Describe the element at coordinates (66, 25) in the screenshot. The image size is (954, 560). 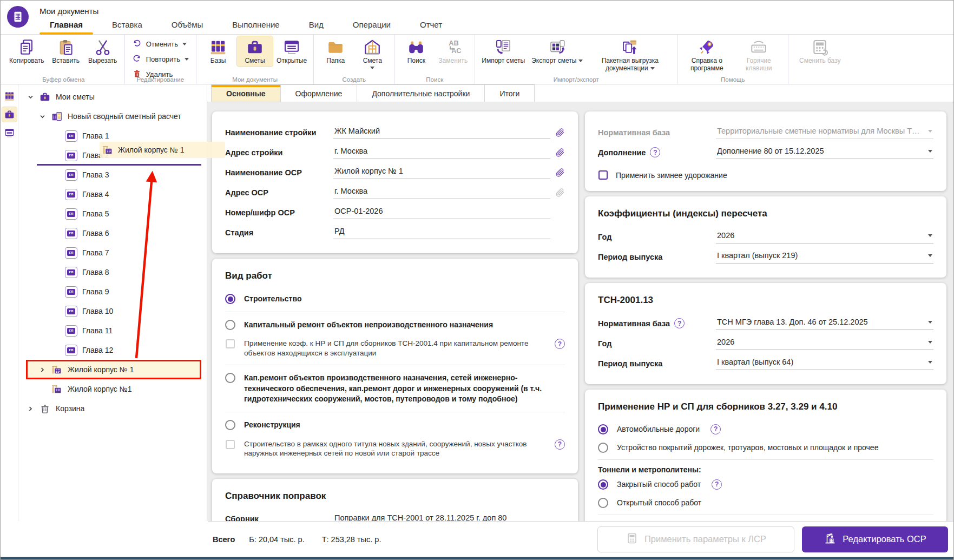
I see `ribbon-tab-main: Главная` at that location.